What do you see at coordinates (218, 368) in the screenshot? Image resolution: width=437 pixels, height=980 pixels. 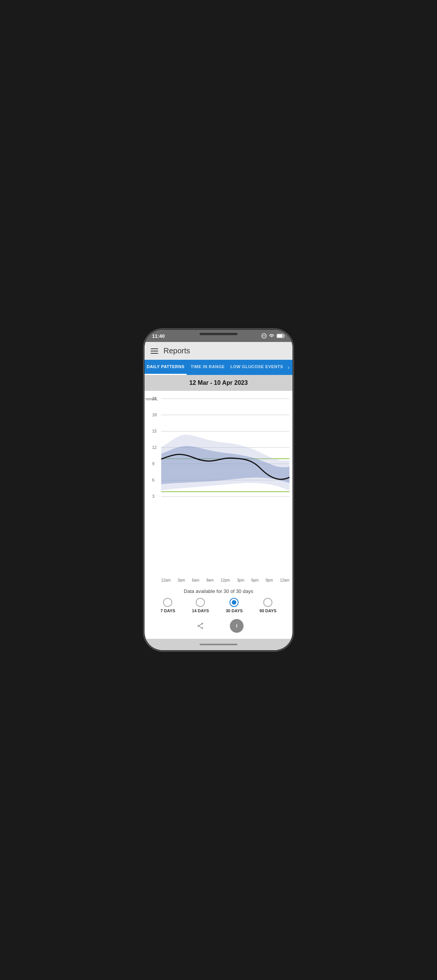 I see `tabs-bar: DAILY PATTERNS TIME IN RANGE LOW GLUCOSE…` at bounding box center [218, 368].